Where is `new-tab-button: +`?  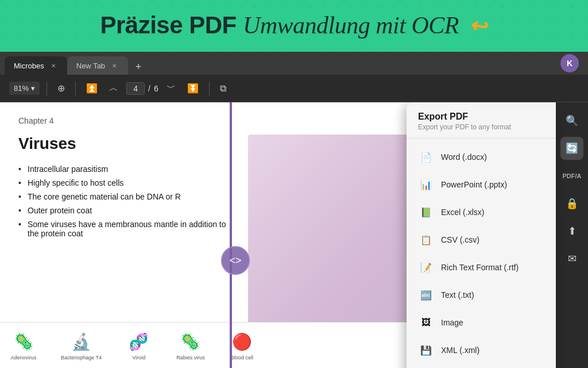
new-tab-button: + is located at coordinates (138, 67).